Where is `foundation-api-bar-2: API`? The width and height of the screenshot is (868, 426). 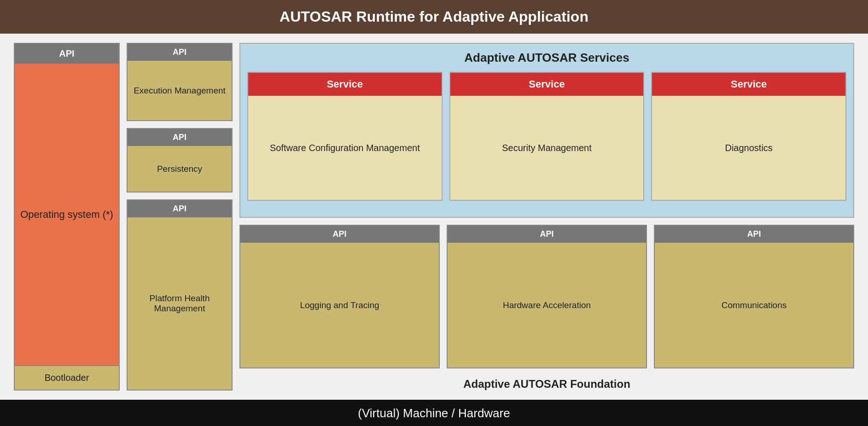 foundation-api-bar-2: API is located at coordinates (754, 234).